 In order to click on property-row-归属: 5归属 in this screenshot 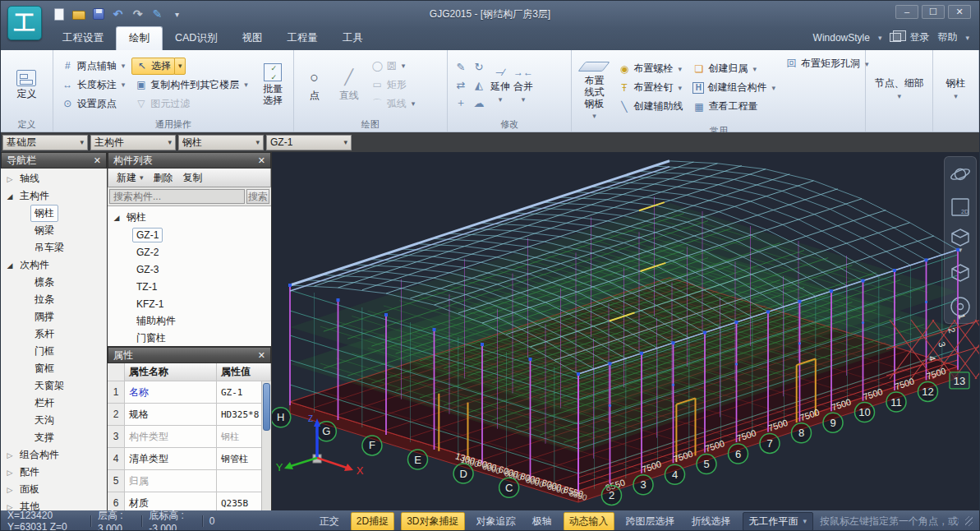, I will do `click(189, 482)`.